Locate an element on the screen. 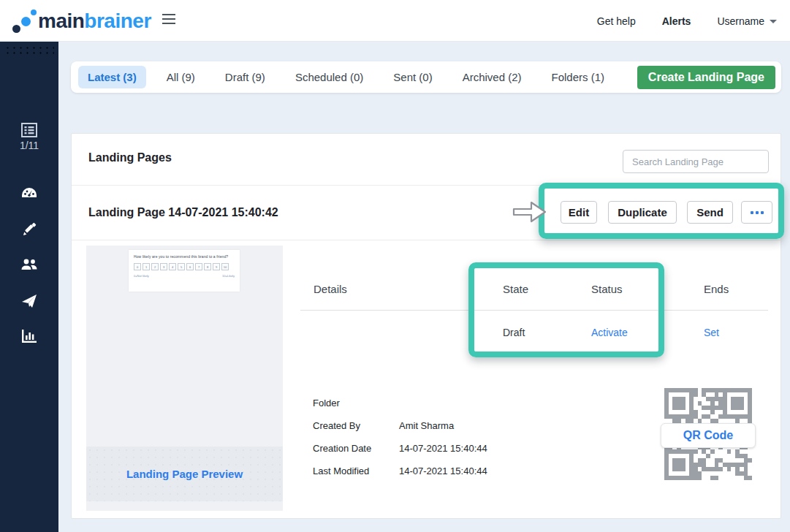 This screenshot has width=790, height=532. username-menu: Username is located at coordinates (747, 21).